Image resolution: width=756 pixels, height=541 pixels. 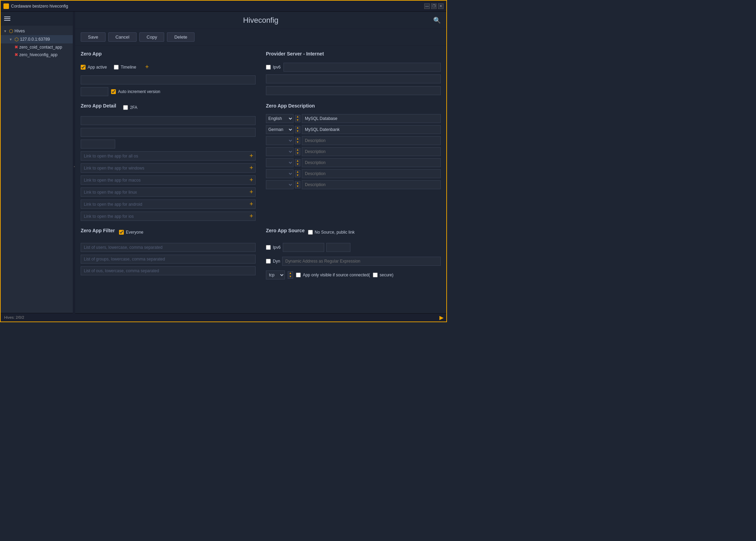 I want to click on visible-row: App only visible if source connected(, so click(x=333, y=275).